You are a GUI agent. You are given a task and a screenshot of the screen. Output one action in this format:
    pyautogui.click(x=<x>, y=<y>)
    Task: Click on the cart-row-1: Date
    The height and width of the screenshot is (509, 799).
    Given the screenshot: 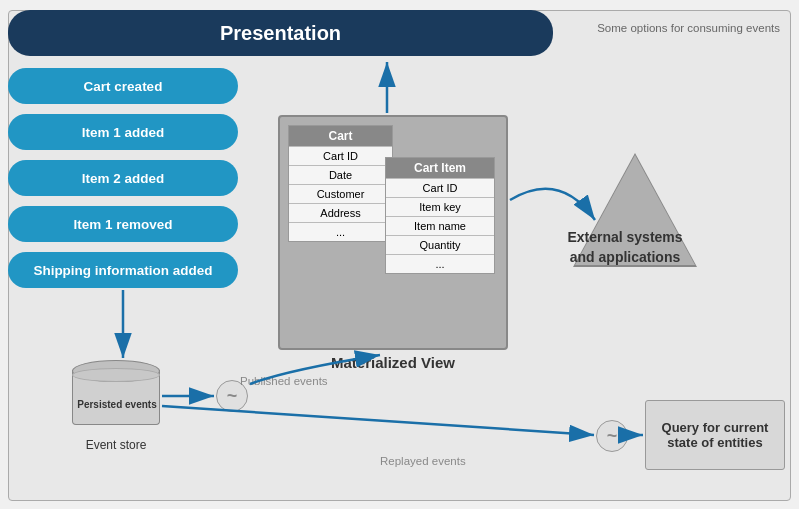 What is the action you would take?
    pyautogui.click(x=340, y=174)
    